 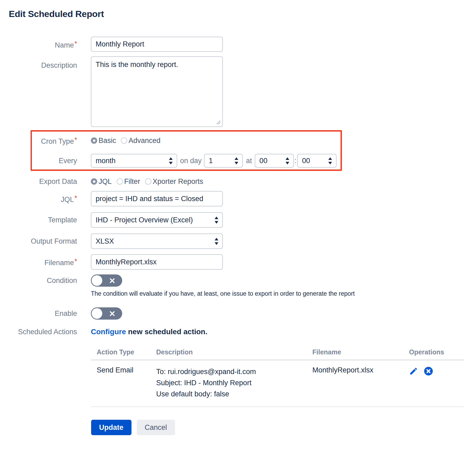 I want to click on cron-type-label: Cron Type, so click(x=39, y=141).